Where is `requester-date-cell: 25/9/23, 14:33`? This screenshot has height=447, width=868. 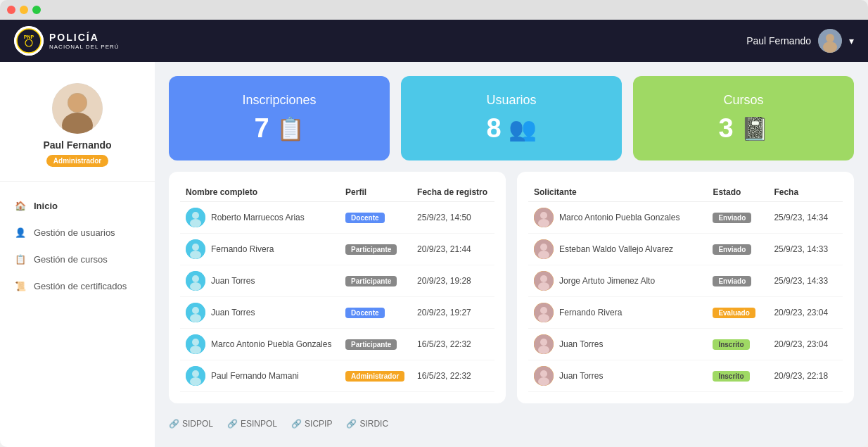
requester-date-cell: 25/9/23, 14:33 is located at coordinates (805, 282).